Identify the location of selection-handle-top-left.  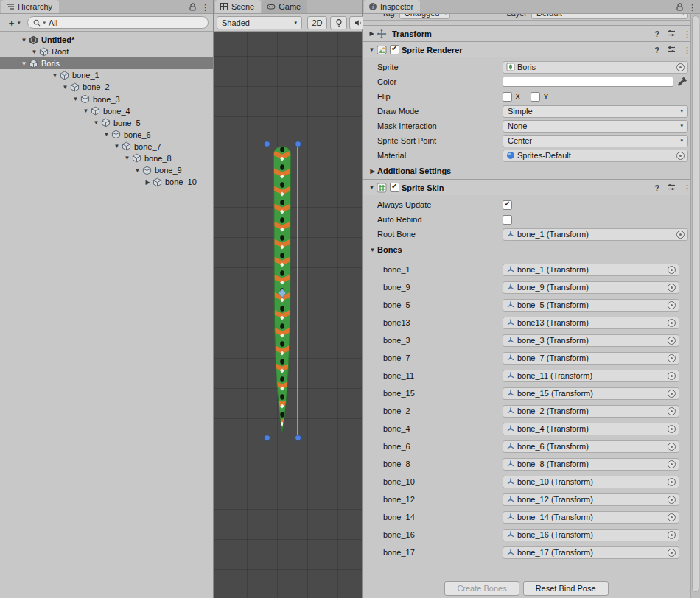
(267, 144).